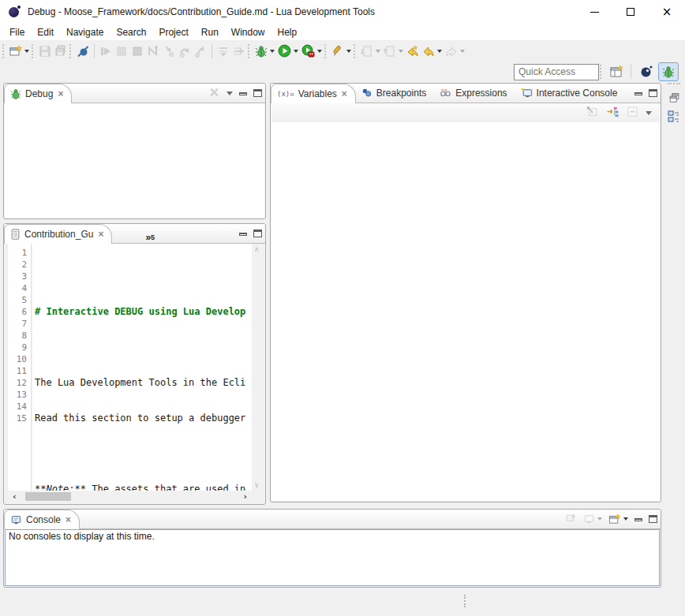 The height and width of the screenshot is (616, 685). I want to click on menu-project: Project, so click(174, 32).